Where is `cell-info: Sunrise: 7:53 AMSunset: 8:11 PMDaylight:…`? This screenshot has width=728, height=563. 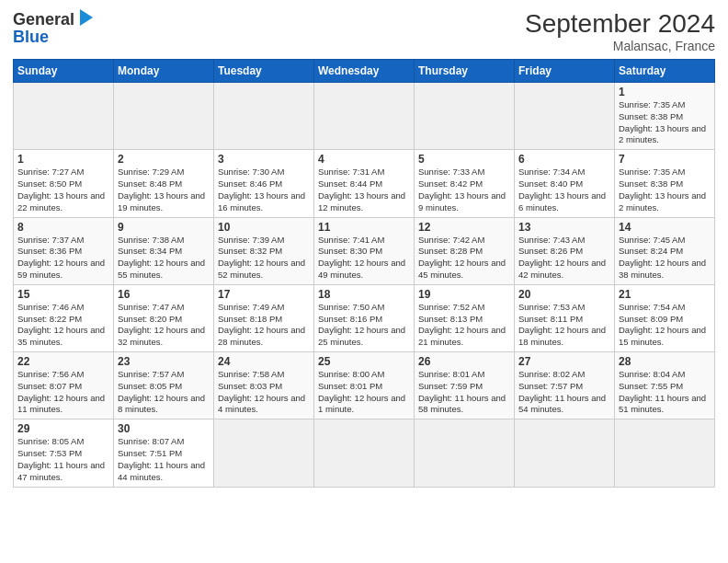
cell-info: Sunrise: 7:53 AMSunset: 8:11 PMDaylight:… is located at coordinates (563, 324).